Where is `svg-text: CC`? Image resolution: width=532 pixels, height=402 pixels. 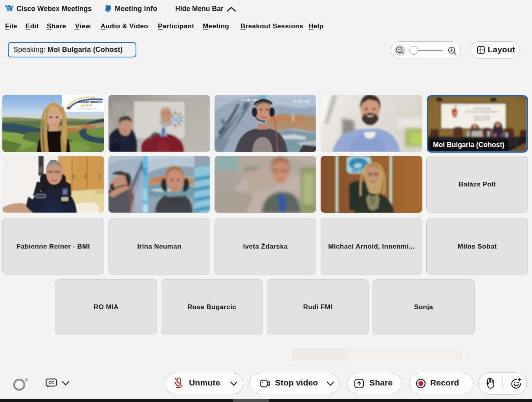
svg-text: CC is located at coordinates (51, 383).